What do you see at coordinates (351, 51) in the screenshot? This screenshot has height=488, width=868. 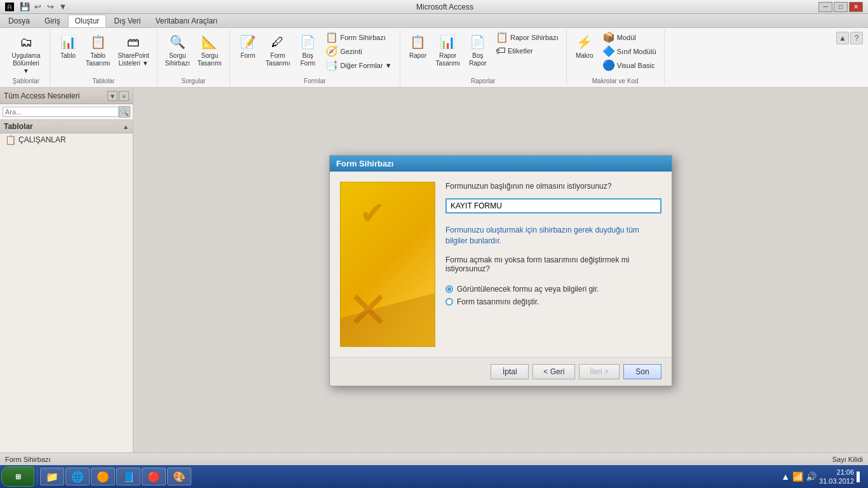 I see `gezinti-label: Gezinti` at bounding box center [351, 51].